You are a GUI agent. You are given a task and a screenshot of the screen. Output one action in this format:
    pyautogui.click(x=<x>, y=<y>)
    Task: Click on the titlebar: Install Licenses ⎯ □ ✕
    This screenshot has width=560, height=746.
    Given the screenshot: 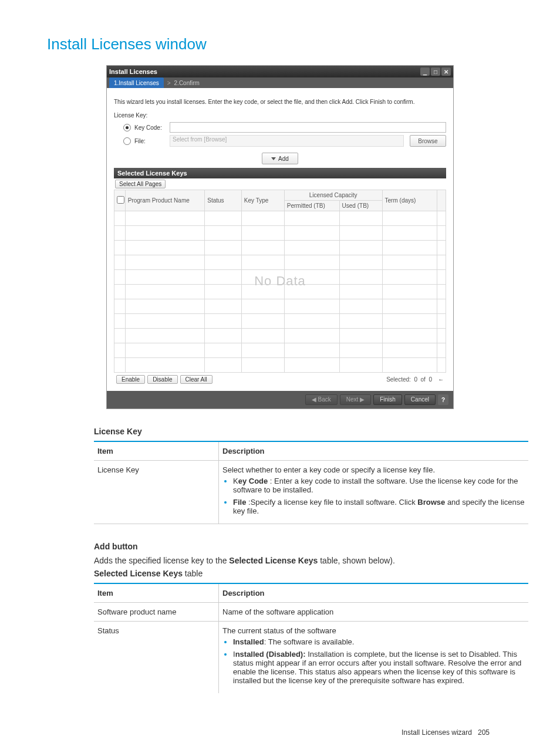 What is the action you would take?
    pyautogui.click(x=280, y=72)
    